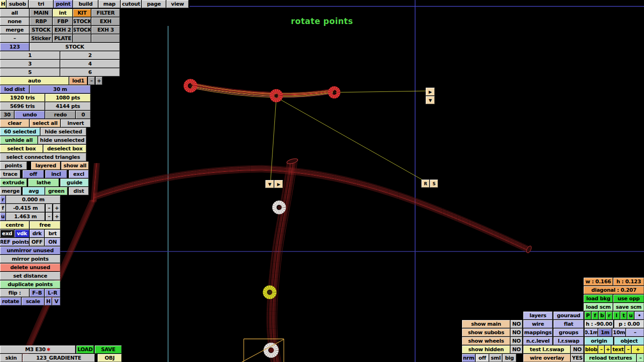  Describe the element at coordinates (270, 184) in the screenshot. I see `handle-down2-button: ▼` at that location.